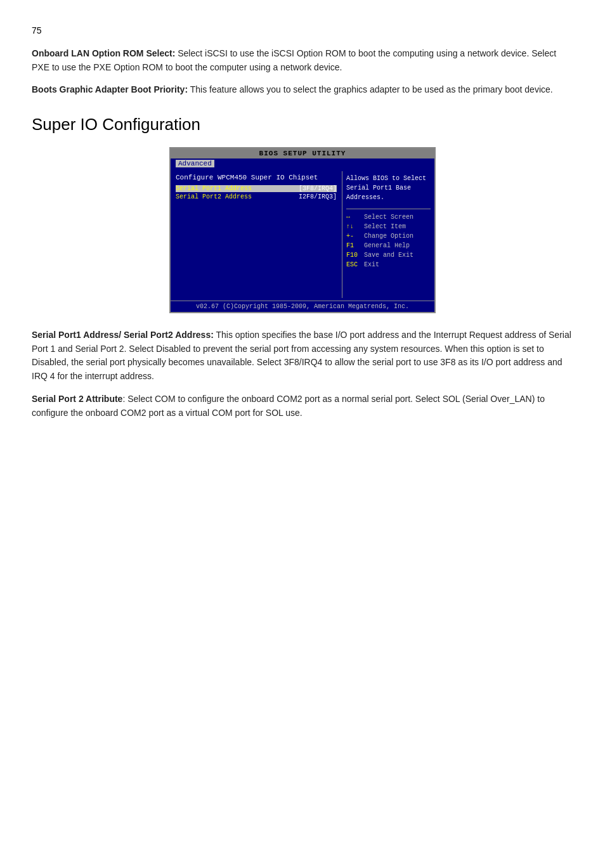 This screenshot has height=868, width=605. I want to click on paragraph-boots-graphic: Boots Graphic Adapter Boot Priority: Thi…, so click(302, 90).